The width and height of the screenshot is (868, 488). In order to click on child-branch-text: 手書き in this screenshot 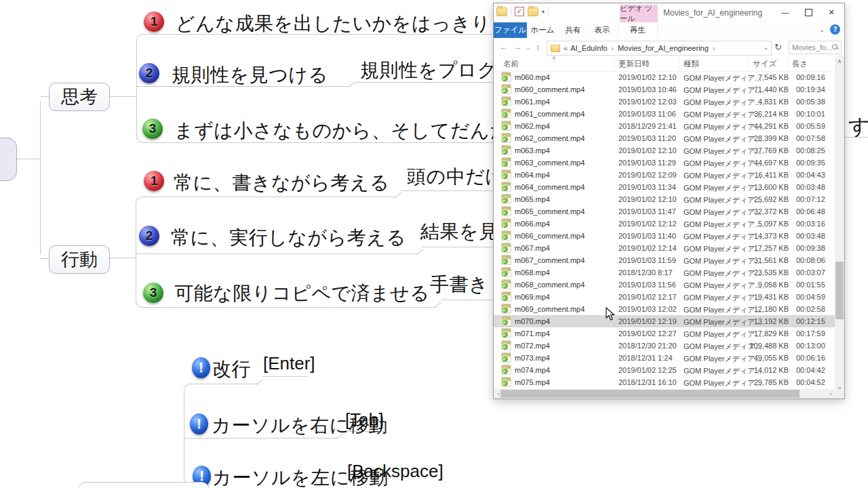, I will do `click(459, 285)`.